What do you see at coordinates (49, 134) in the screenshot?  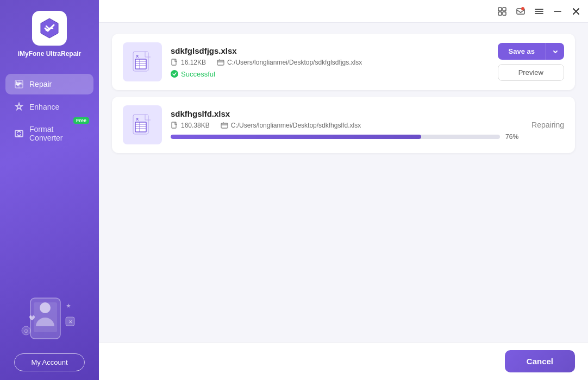 I see `sidebar-item-format-converter: Format Converter Free` at bounding box center [49, 134].